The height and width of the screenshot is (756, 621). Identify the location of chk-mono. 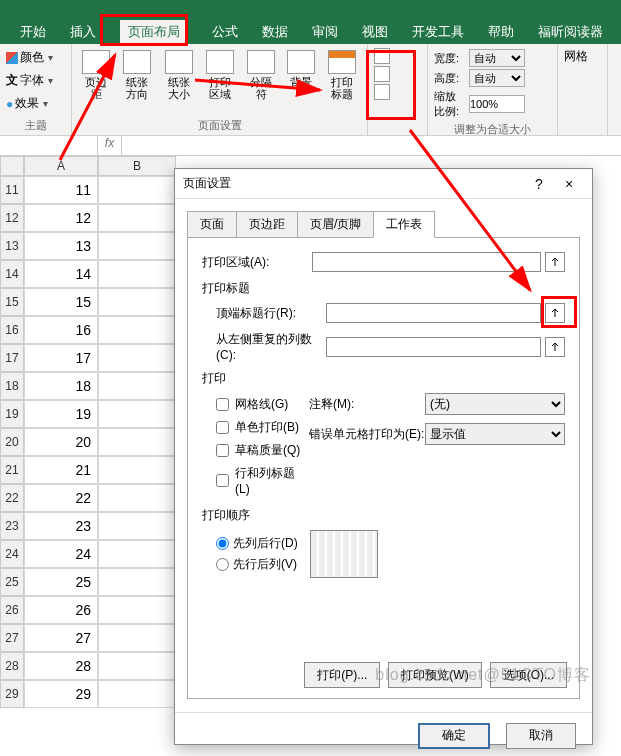
(222, 428).